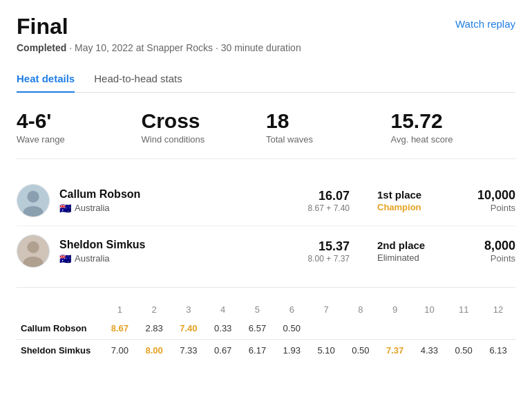  What do you see at coordinates (419, 201) in the screenshot?
I see `place-block-callum: 1st place Champion` at bounding box center [419, 201].